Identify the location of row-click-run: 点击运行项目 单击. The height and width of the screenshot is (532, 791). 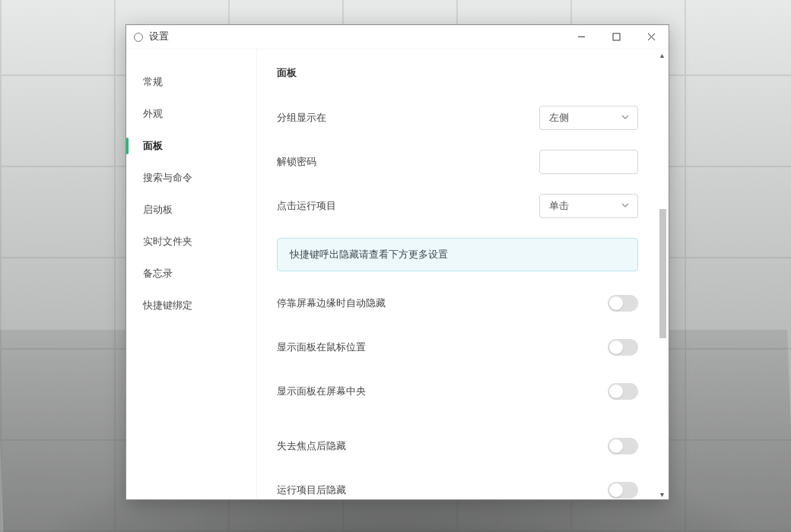
(458, 206).